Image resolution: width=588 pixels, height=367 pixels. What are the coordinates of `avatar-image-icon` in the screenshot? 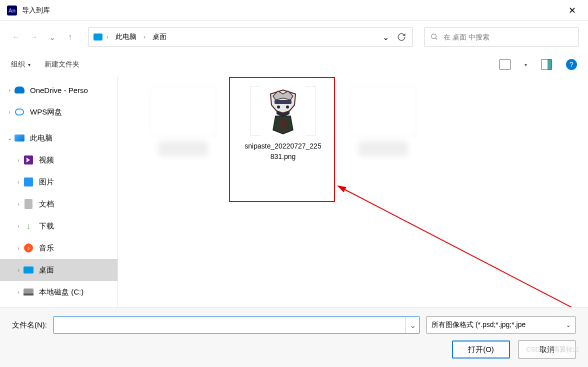 It's located at (283, 111).